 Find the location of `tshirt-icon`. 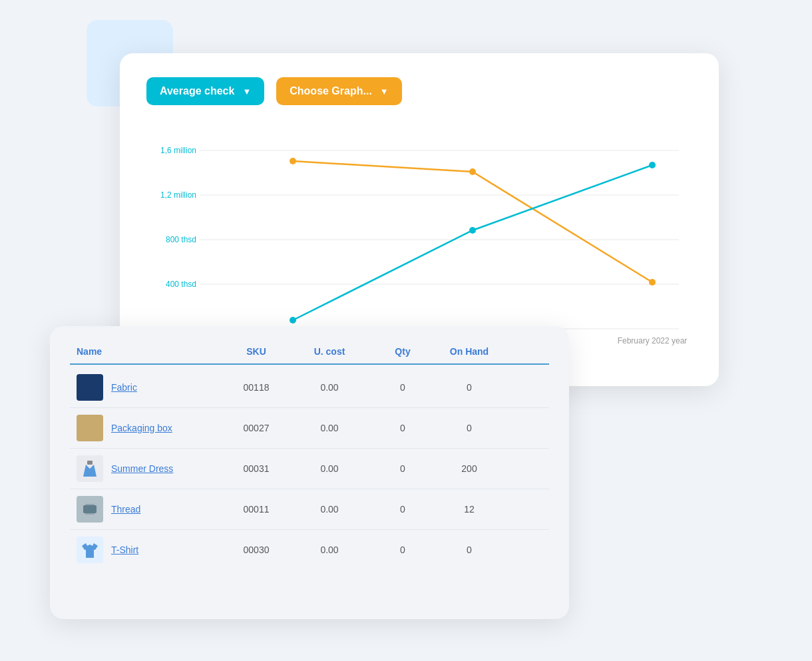

tshirt-icon is located at coordinates (90, 550).